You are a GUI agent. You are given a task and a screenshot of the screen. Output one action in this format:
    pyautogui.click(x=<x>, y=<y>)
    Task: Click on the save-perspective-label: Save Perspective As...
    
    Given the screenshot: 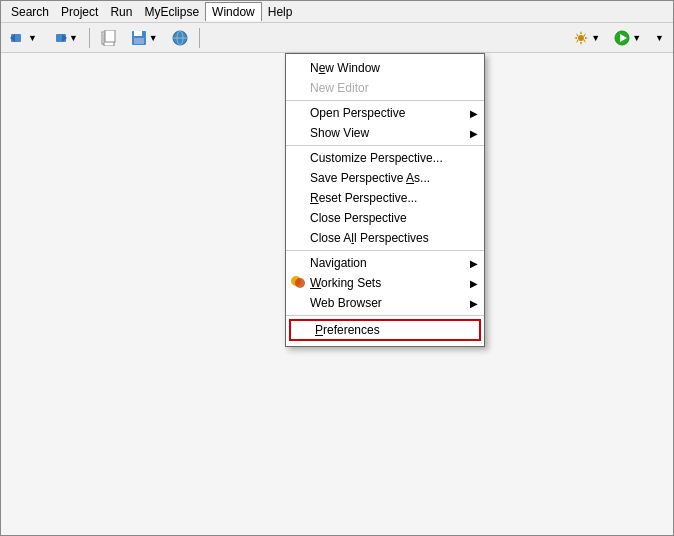 What is the action you would take?
    pyautogui.click(x=370, y=178)
    